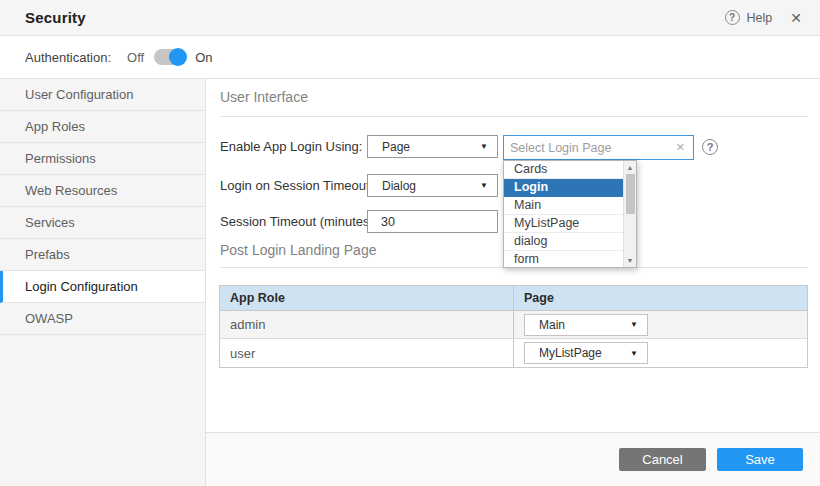 This screenshot has height=486, width=820. I want to click on authentication-label: Authentication:, so click(68, 58).